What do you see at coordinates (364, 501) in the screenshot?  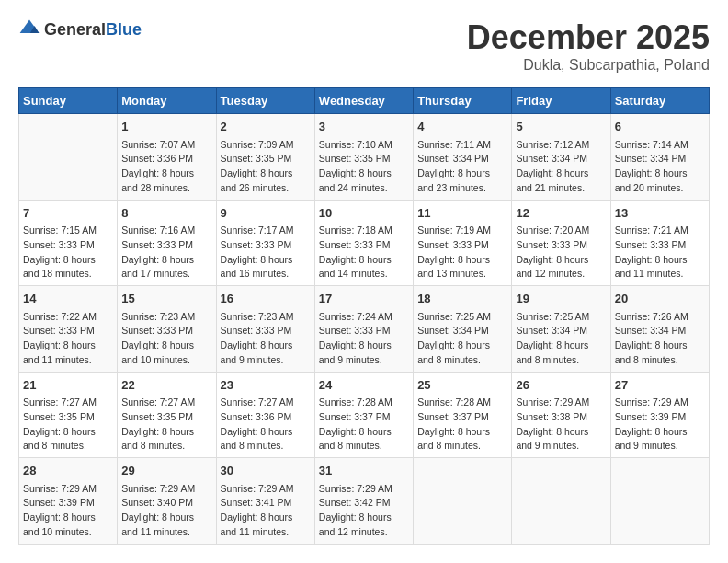 I see `week-row-5: 28Sunrise: 7:29 AMSunset: 3:39 PMDayligh…` at bounding box center [364, 501].